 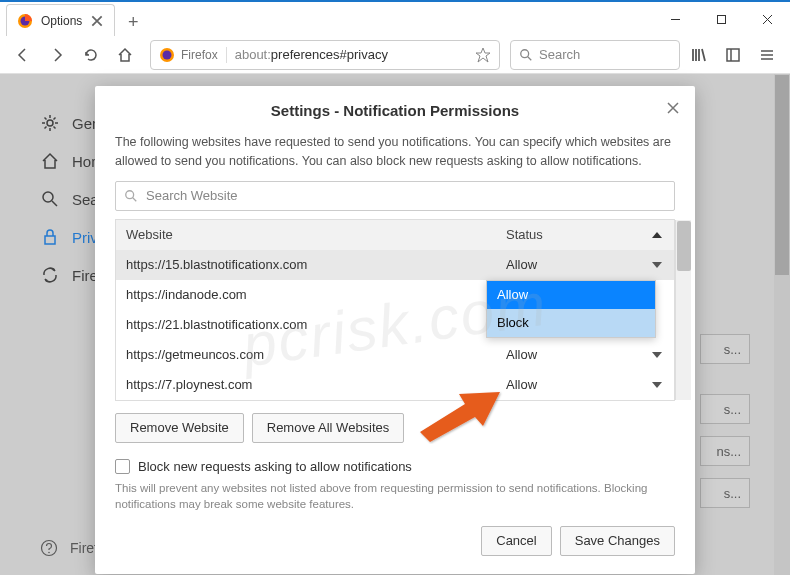 What do you see at coordinates (351, 54) in the screenshot?
I see `url-text: about:preferences#privacy` at bounding box center [351, 54].